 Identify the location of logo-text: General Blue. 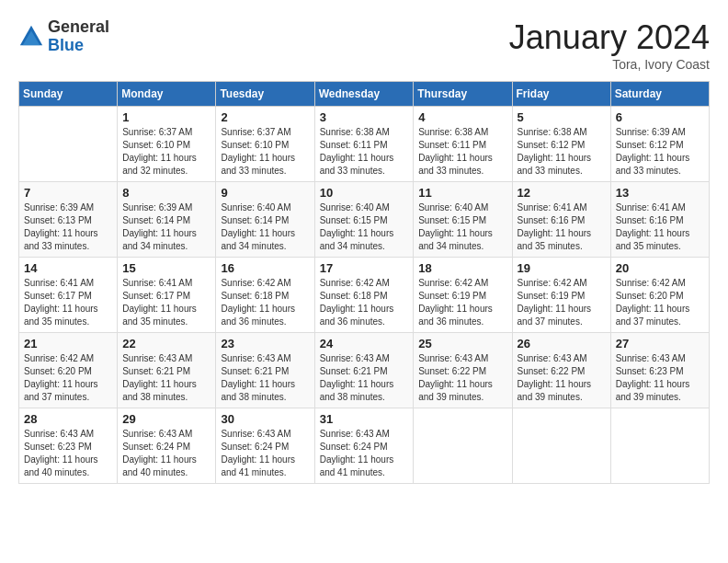
(79, 37).